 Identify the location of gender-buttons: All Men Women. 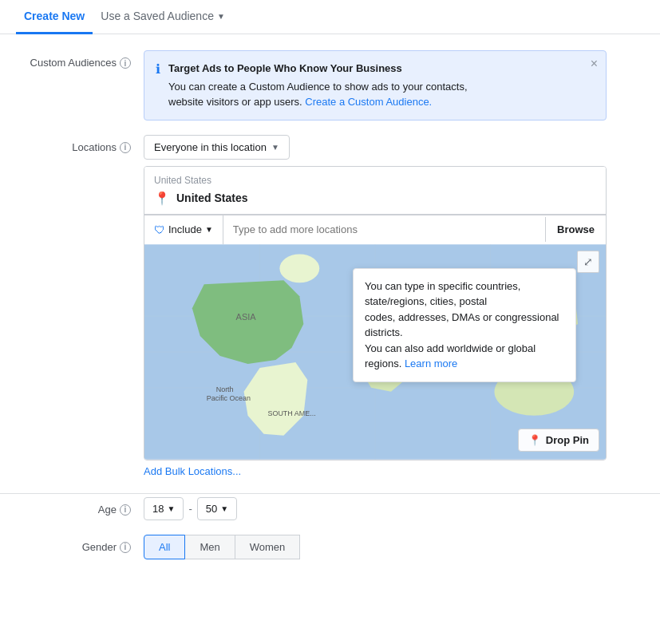
(394, 547).